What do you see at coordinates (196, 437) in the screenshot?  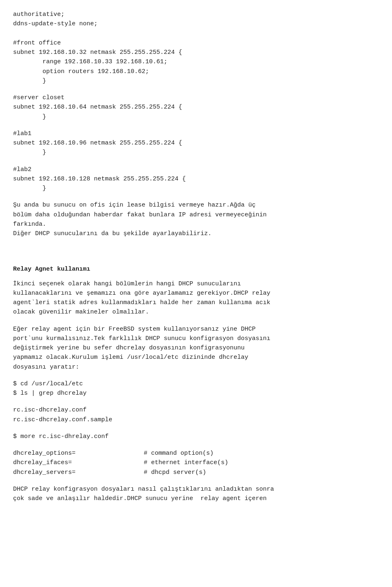 I see `code-section-7: $ more rc.isc-dhrelay.conf` at bounding box center [196, 437].